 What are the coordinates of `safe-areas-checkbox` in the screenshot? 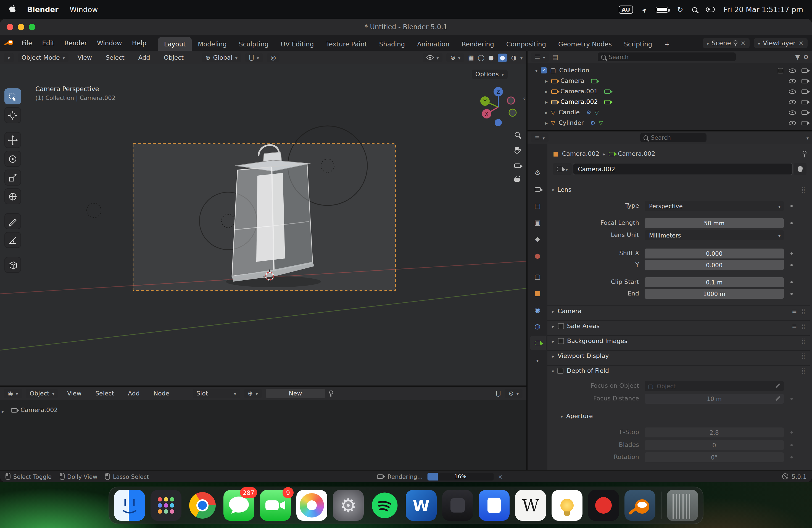 It's located at (561, 326).